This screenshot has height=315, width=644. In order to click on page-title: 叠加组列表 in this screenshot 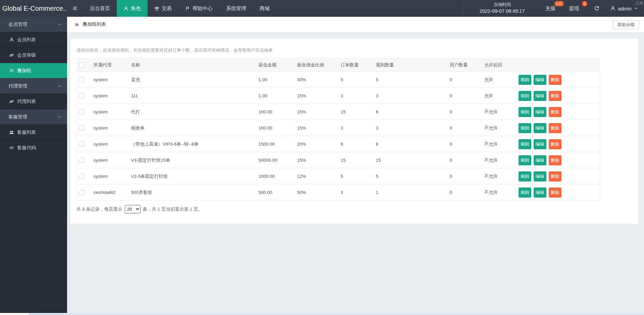, I will do `click(94, 24)`.